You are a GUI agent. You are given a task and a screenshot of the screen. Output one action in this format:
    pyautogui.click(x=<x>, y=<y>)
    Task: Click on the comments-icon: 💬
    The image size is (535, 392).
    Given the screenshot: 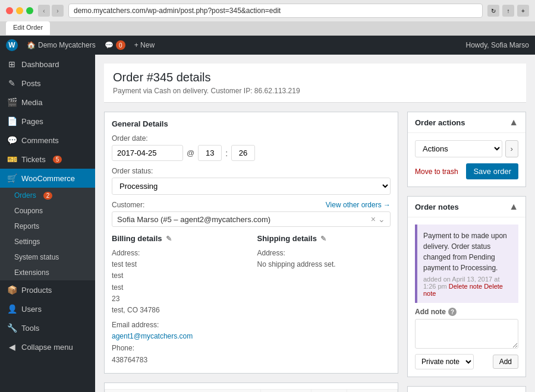 What is the action you would take?
    pyautogui.click(x=12, y=140)
    